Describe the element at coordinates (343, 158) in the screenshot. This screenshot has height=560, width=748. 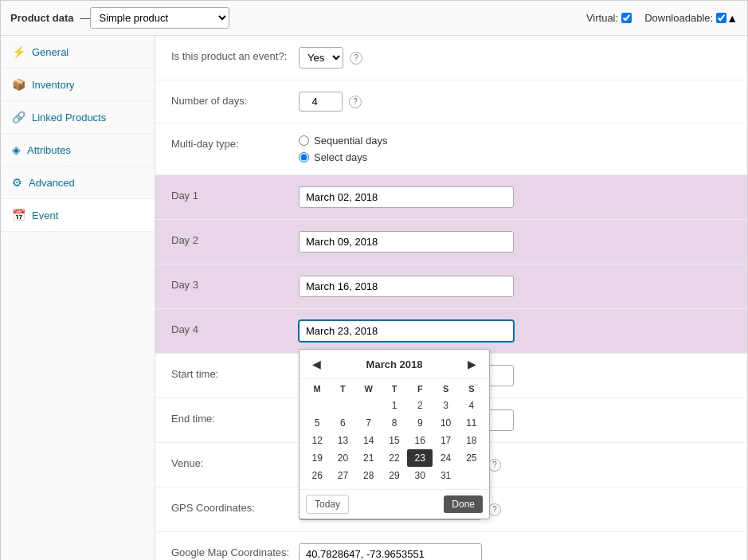
I see `select-days-radio-label: Select days` at that location.